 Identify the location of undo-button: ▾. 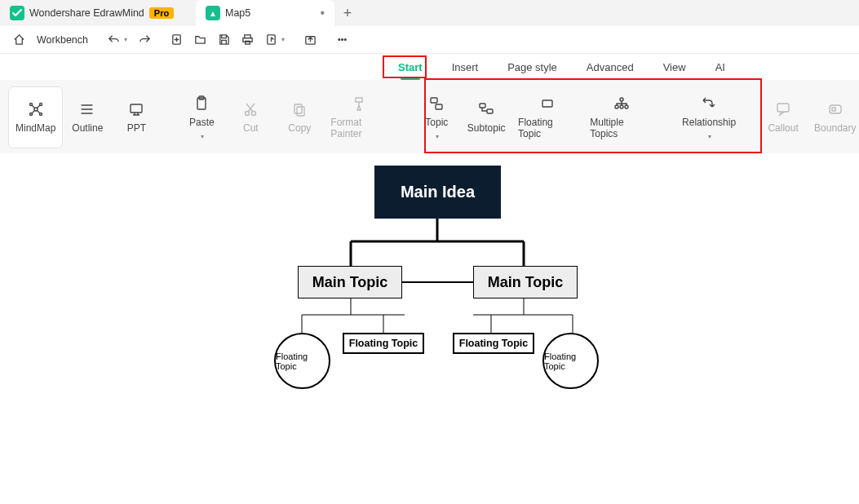
(117, 39).